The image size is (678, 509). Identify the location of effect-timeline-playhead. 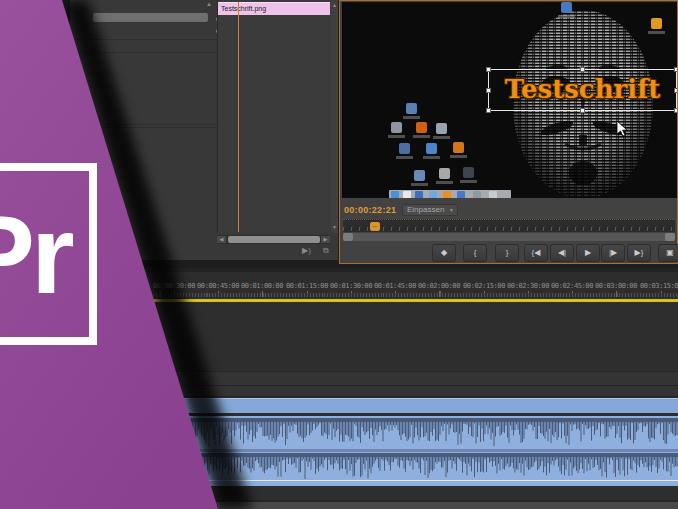
(238, 117).